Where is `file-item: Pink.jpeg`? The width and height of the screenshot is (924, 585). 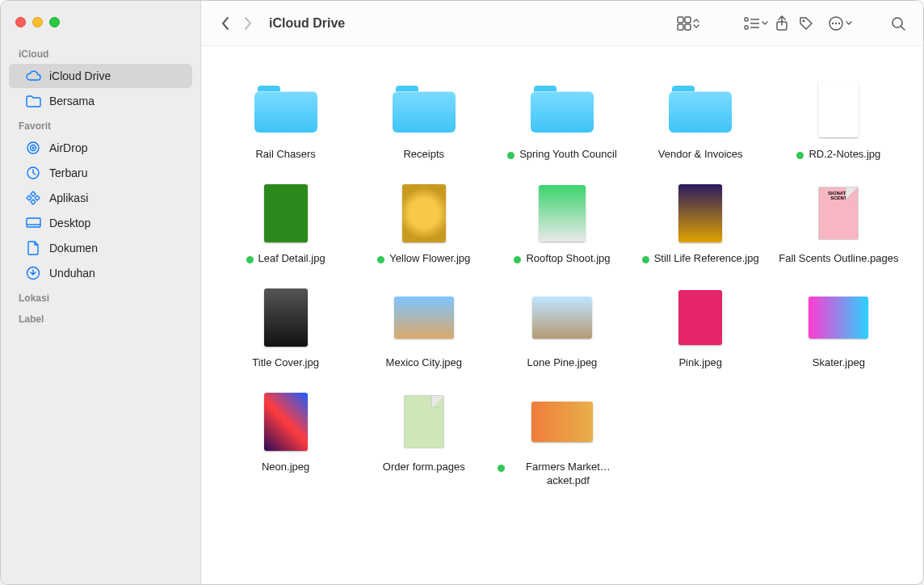
file-item: Pink.jpeg is located at coordinates (700, 326).